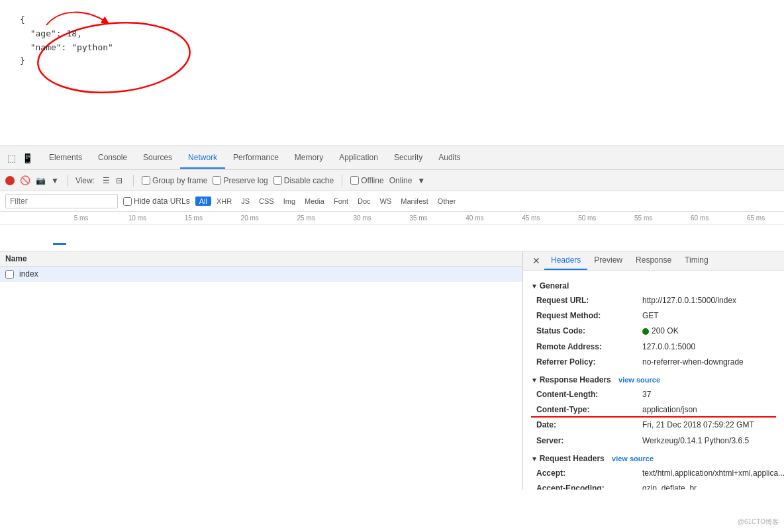 The height and width of the screenshot is (532, 784). I want to click on type-btn-manifest: Manifest, so click(415, 201).